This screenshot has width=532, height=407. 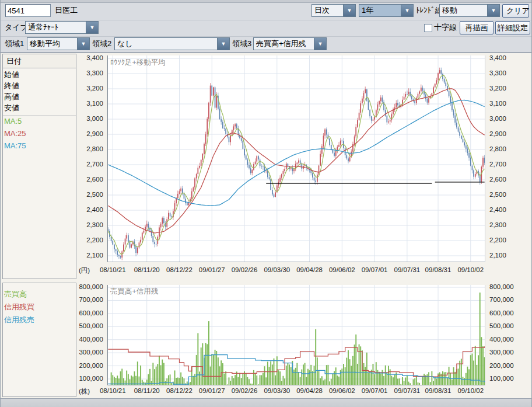 What do you see at coordinates (84, 391) in the screenshot?
I see `volume-axis-unit: (株)` at bounding box center [84, 391].